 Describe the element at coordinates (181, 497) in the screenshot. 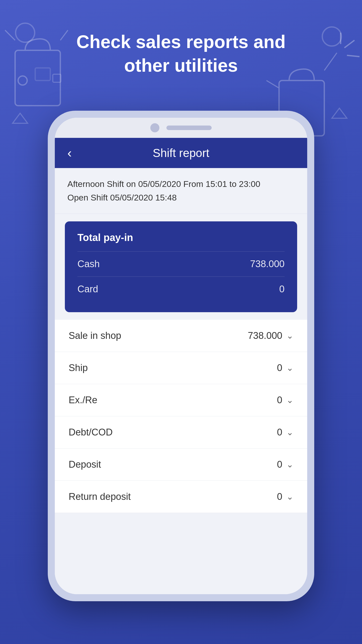

I see `list-item: Return deposit 0 ⌄` at that location.